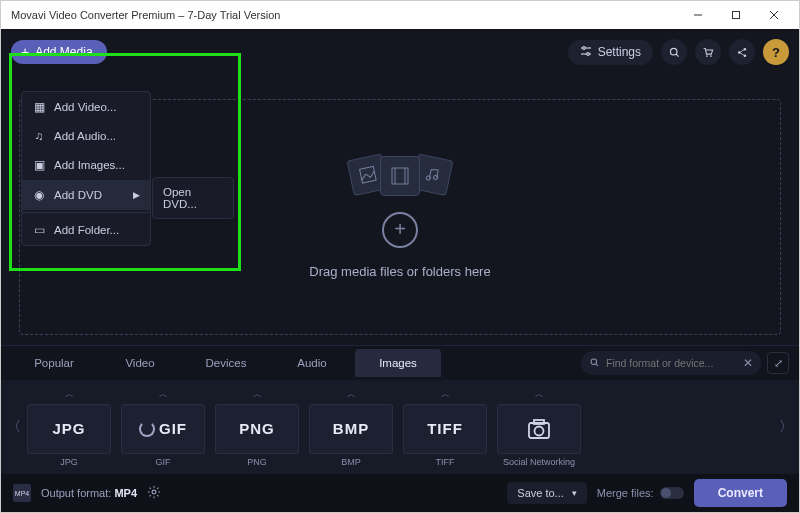 This screenshot has height=513, width=800. What do you see at coordinates (574, 493) in the screenshot?
I see `chevron-down-icon: ▾` at bounding box center [574, 493].